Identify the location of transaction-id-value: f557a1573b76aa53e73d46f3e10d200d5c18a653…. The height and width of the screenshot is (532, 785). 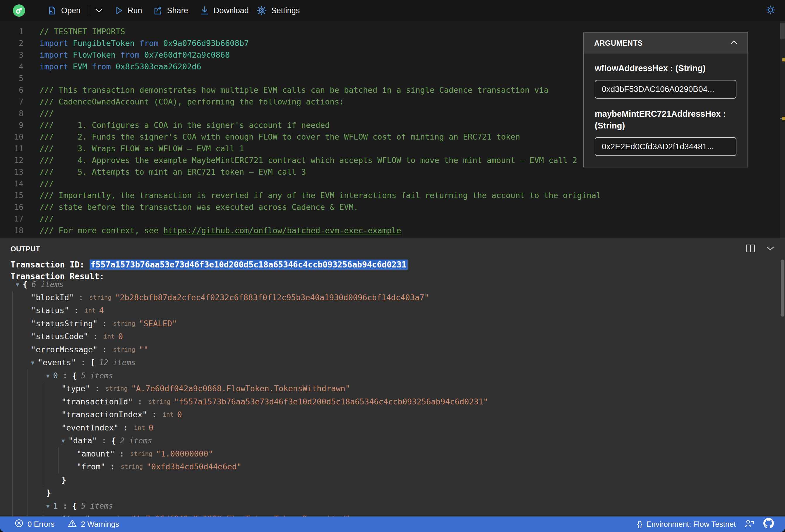
(249, 265).